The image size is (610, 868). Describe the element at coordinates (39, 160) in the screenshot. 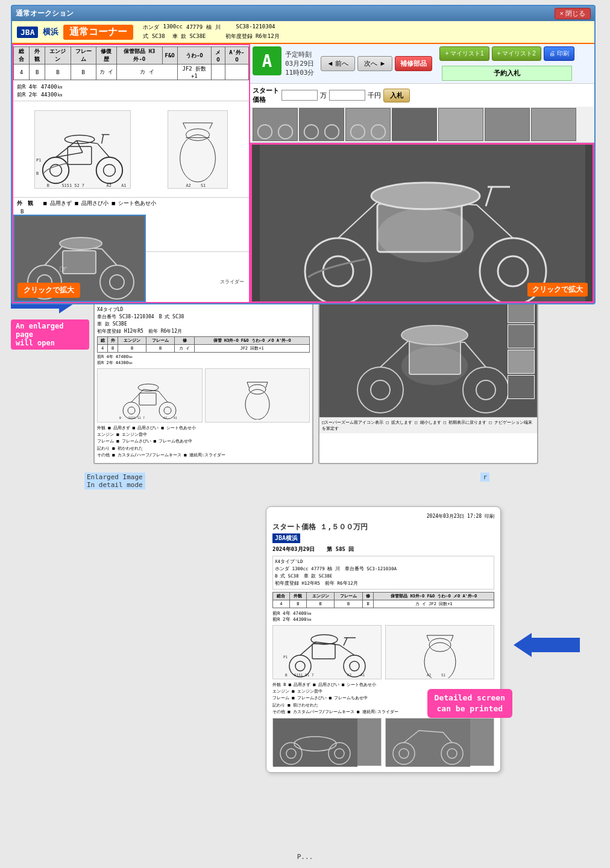

I see `svg-text: P1` at that location.